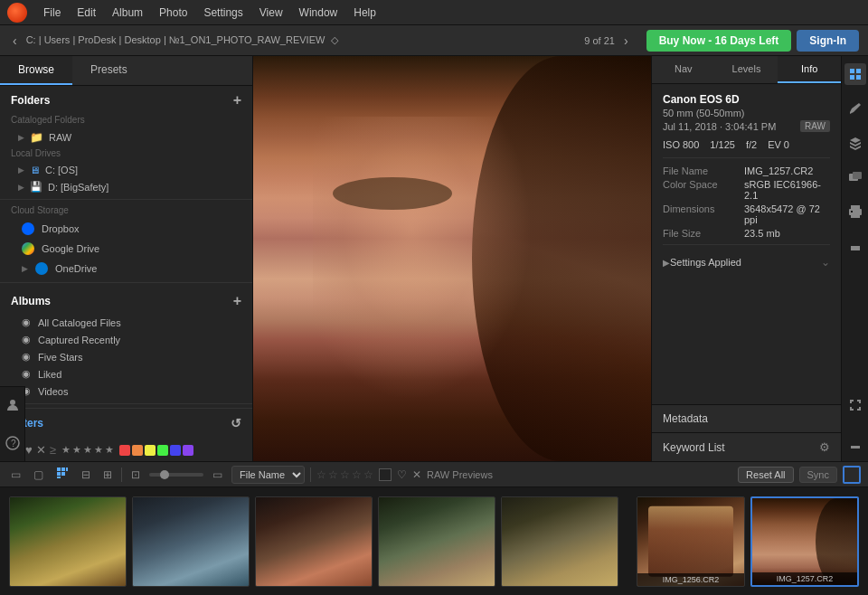 The image size is (868, 595). I want to click on d-drive-item: ▶ 💾 D: [BigSafety], so click(127, 186).